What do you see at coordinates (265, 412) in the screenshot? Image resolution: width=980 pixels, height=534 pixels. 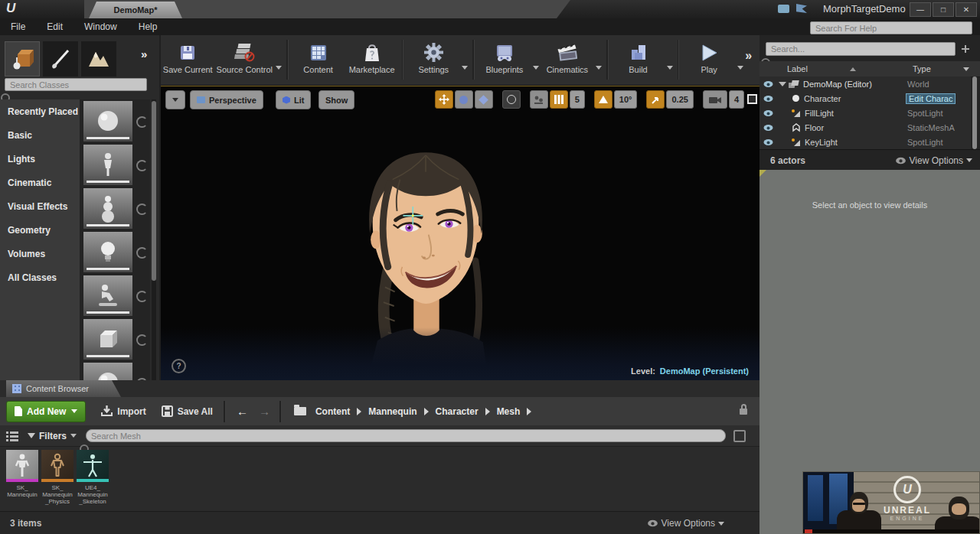 I see `forward-arrow-button: →` at bounding box center [265, 412].